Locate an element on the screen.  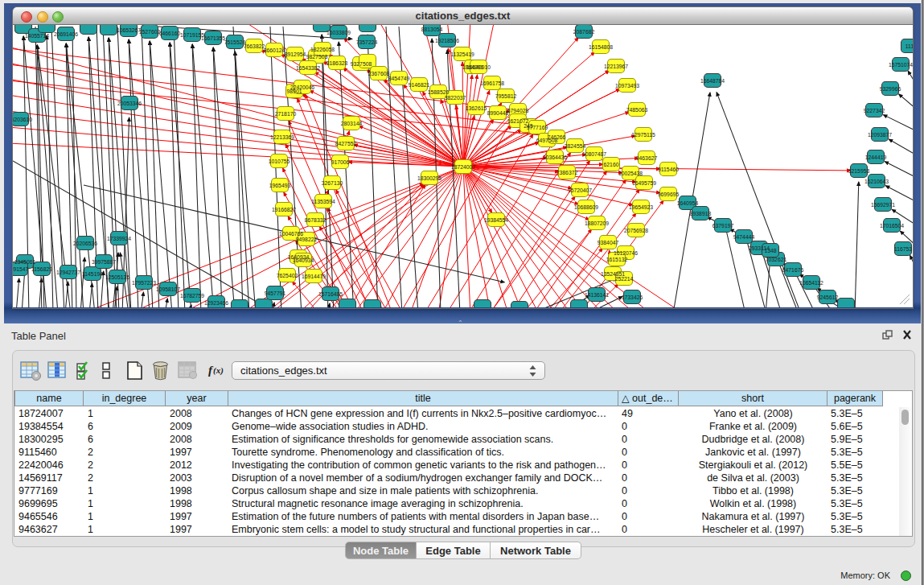
svg-text: 9457791 is located at coordinates (275, 293).